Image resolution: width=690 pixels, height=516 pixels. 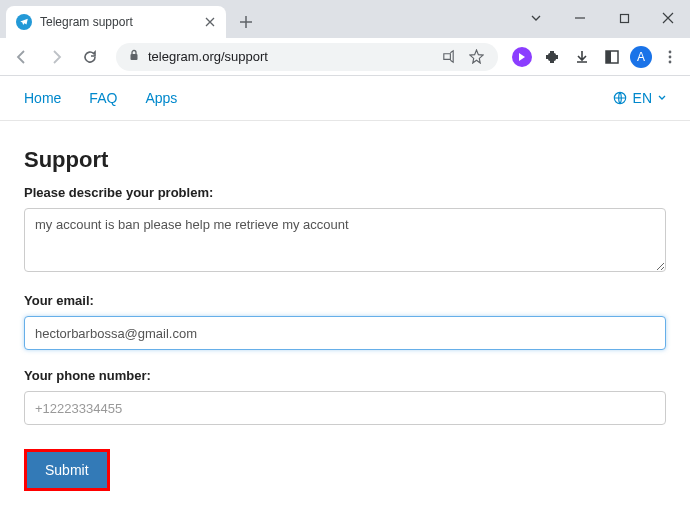 What do you see at coordinates (345, 98) in the screenshot?
I see `site-header: Home FAQ Apps EN` at bounding box center [345, 98].